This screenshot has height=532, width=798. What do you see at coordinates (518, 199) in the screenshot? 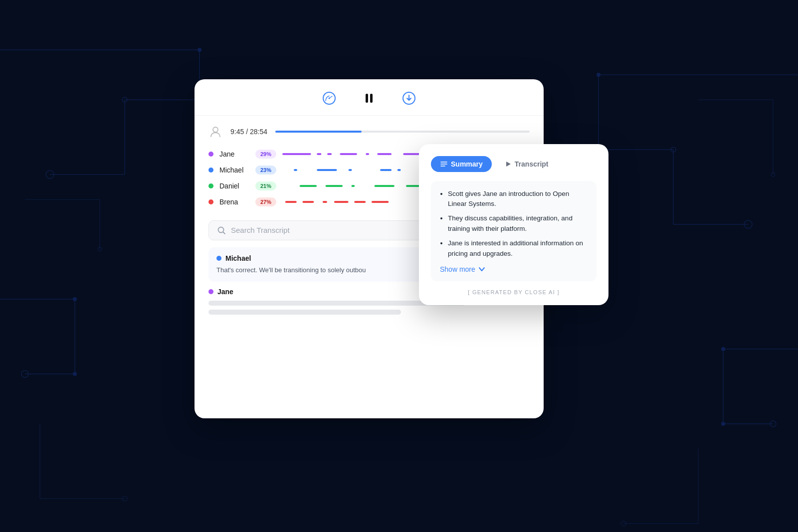
I see `summary-point-1: Scott gives Jane an introduction to Open…` at bounding box center [518, 199].